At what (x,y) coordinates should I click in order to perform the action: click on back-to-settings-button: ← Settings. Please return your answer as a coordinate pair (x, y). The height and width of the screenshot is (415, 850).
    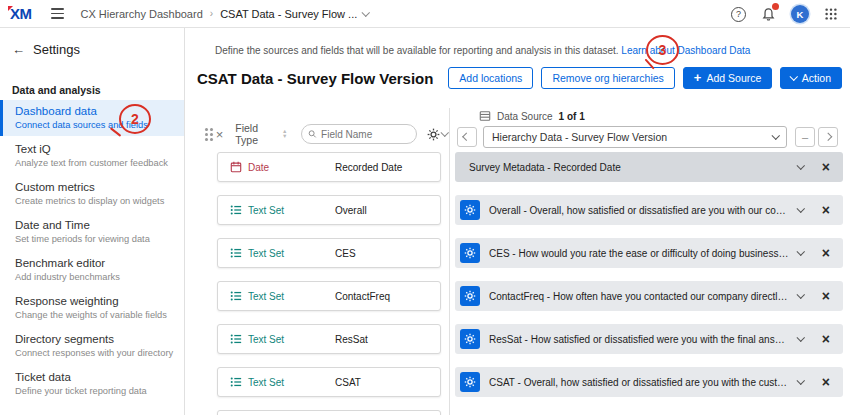
    Looking at the image, I should click on (46, 50).